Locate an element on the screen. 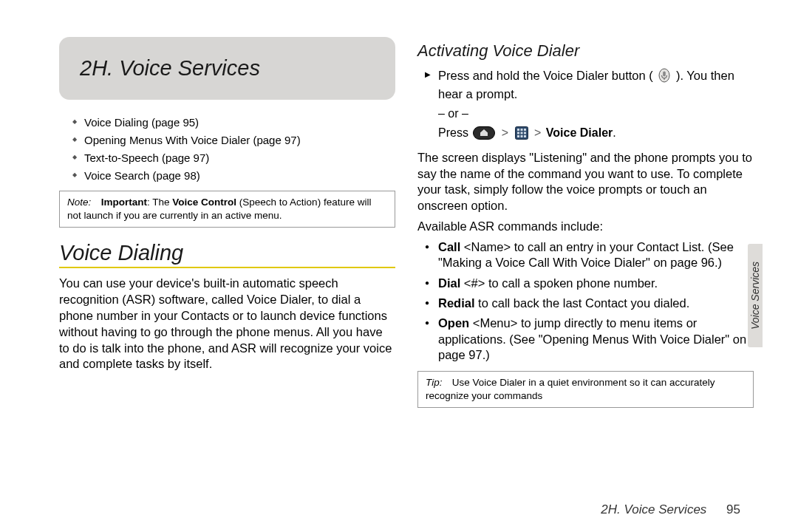  section-underline is located at coordinates (228, 267).